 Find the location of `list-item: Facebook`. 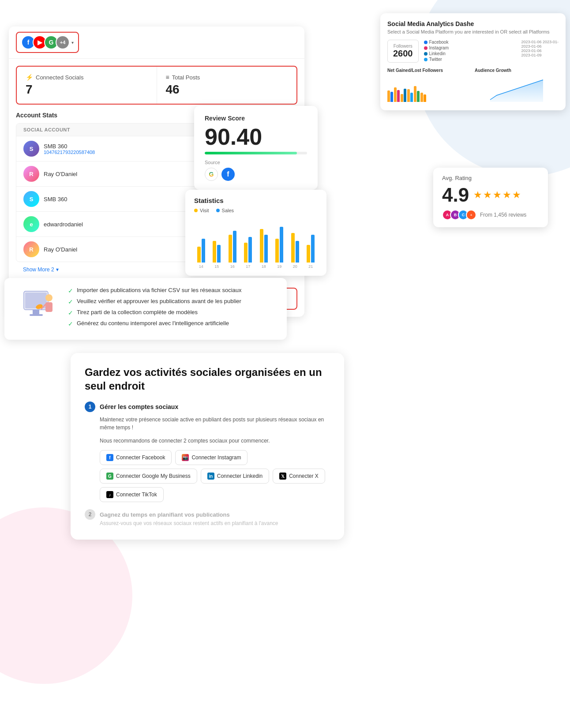

list-item: Facebook is located at coordinates (470, 42).